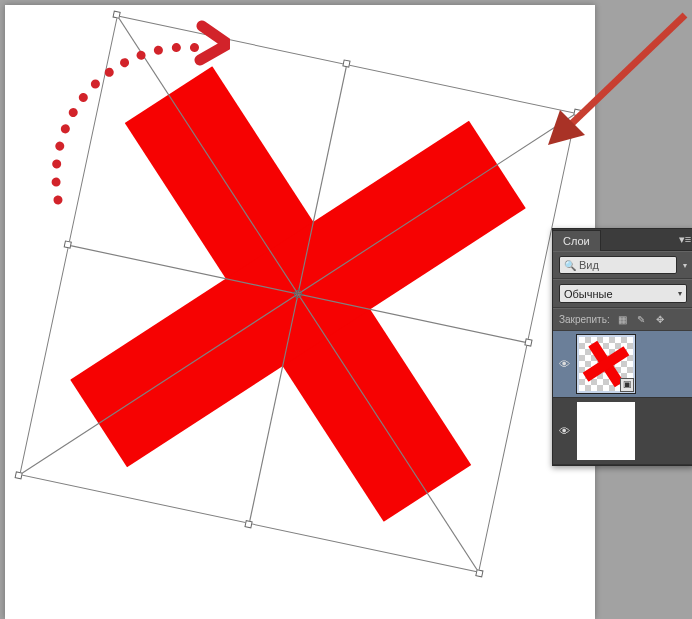 The image size is (692, 619). What do you see at coordinates (479, 573) in the screenshot?
I see `transform-handle-bottom-right` at bounding box center [479, 573].